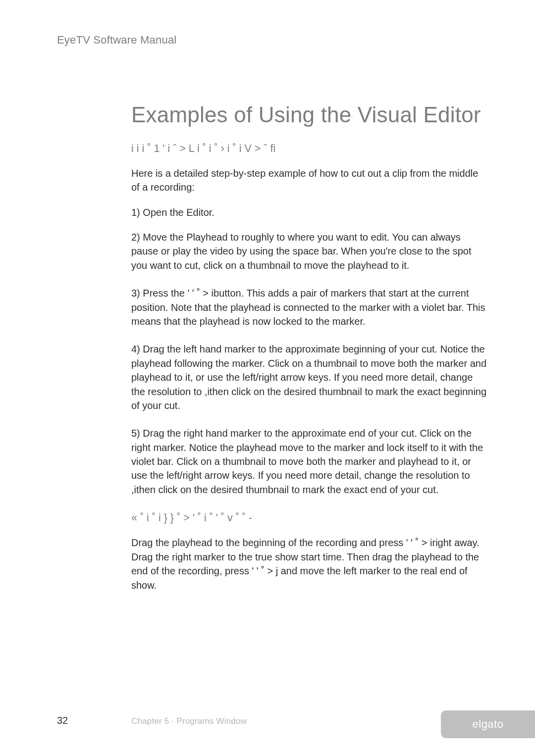 This screenshot has height=756, width=535. What do you see at coordinates (189, 721) in the screenshot?
I see `chapter-label: Chapter 5 · Programs Window` at bounding box center [189, 721].